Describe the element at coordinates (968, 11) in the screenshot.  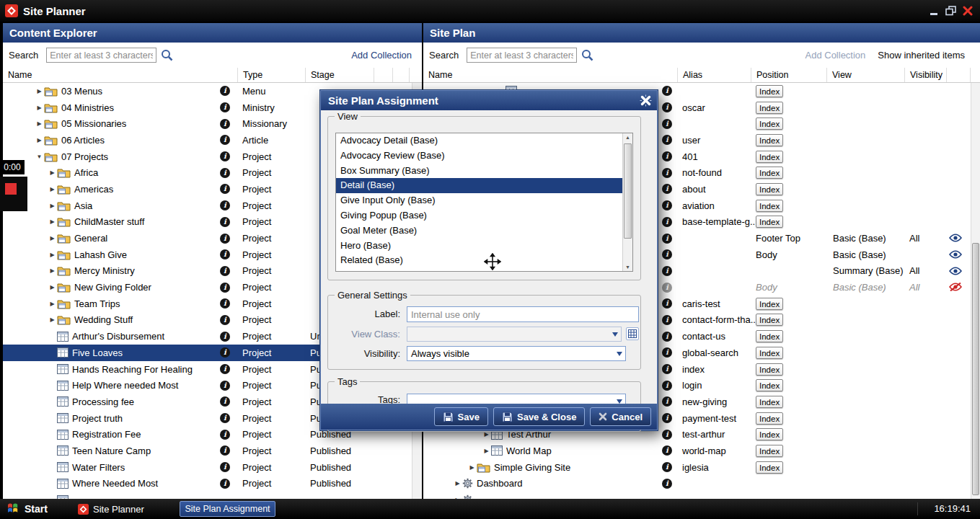
I see `close-icon` at that location.